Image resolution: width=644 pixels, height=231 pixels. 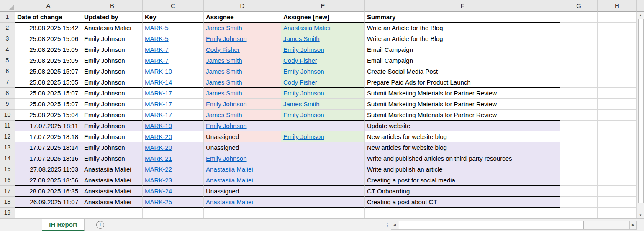 I want to click on cell-D13: Unassigned, so click(x=243, y=148).